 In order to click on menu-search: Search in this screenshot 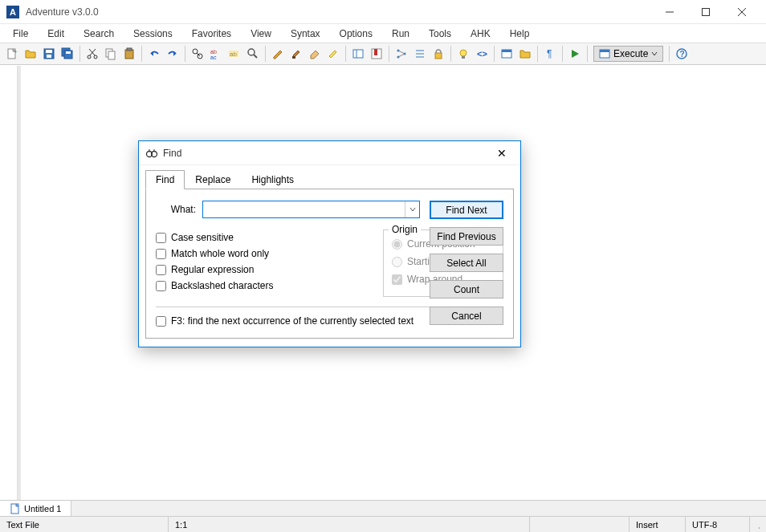, I will do `click(99, 34)`.